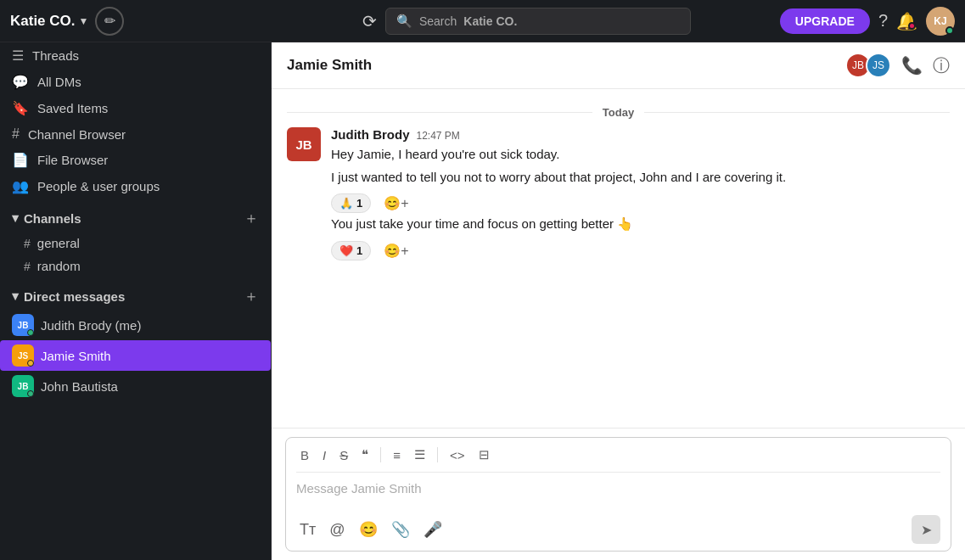 The image size is (965, 560). What do you see at coordinates (56, 56) in the screenshot?
I see `threads-label: Threads` at bounding box center [56, 56].